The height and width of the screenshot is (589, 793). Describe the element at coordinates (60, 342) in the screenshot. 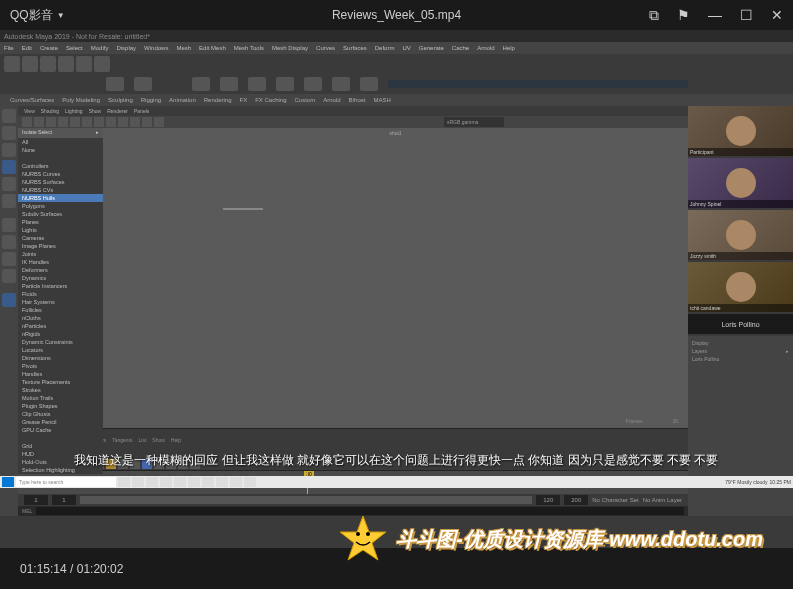

I see `dropdown-item: Dynamic Constraints` at that location.